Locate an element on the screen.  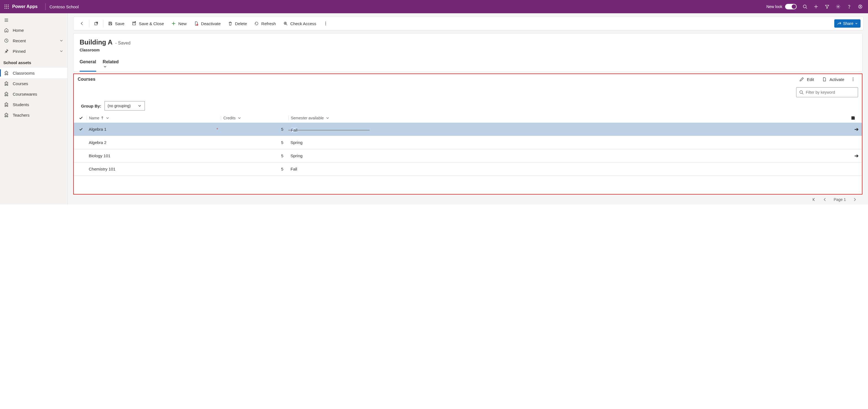
tab-general-label: General is located at coordinates (88, 62).